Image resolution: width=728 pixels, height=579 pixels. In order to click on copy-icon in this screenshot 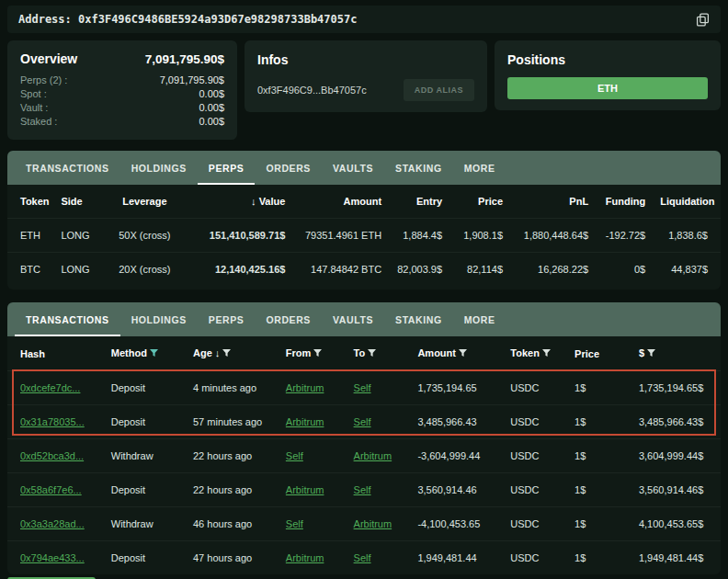, I will do `click(702, 20)`.